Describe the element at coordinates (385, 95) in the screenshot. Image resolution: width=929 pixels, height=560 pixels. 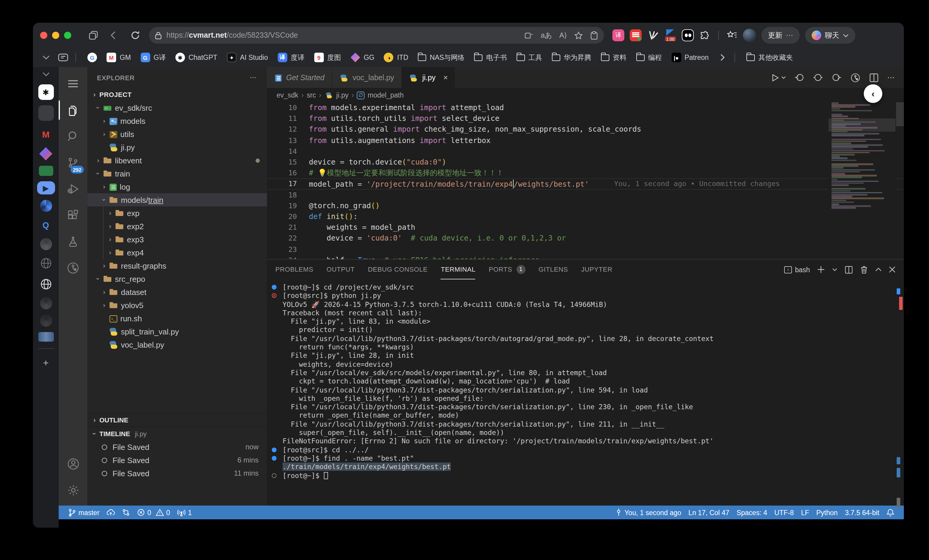
I see `breadcrumb-item: model_path` at that location.